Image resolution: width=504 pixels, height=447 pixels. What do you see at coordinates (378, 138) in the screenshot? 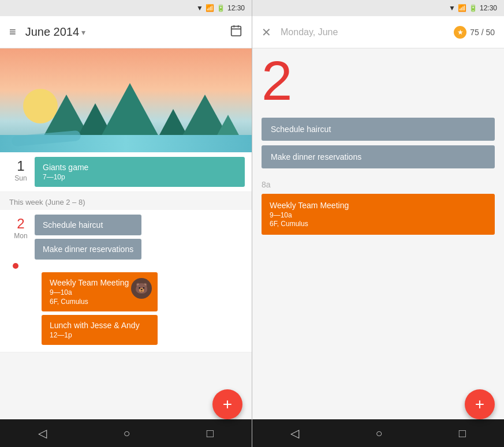
I see `detail-tasks: Schedule haircut Make dinner reservation…` at bounding box center [378, 138].